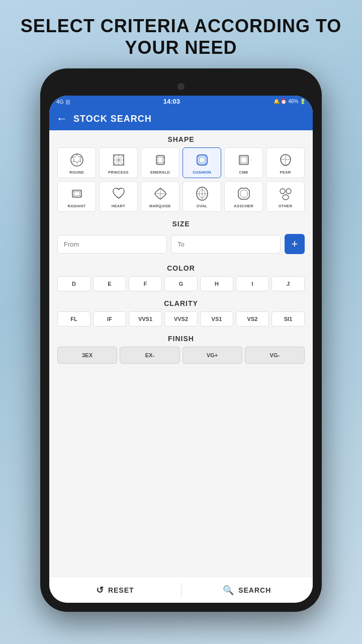 This screenshot has width=362, height=644. Describe the element at coordinates (275, 355) in the screenshot. I see `finish-VG-: VG-` at that location.